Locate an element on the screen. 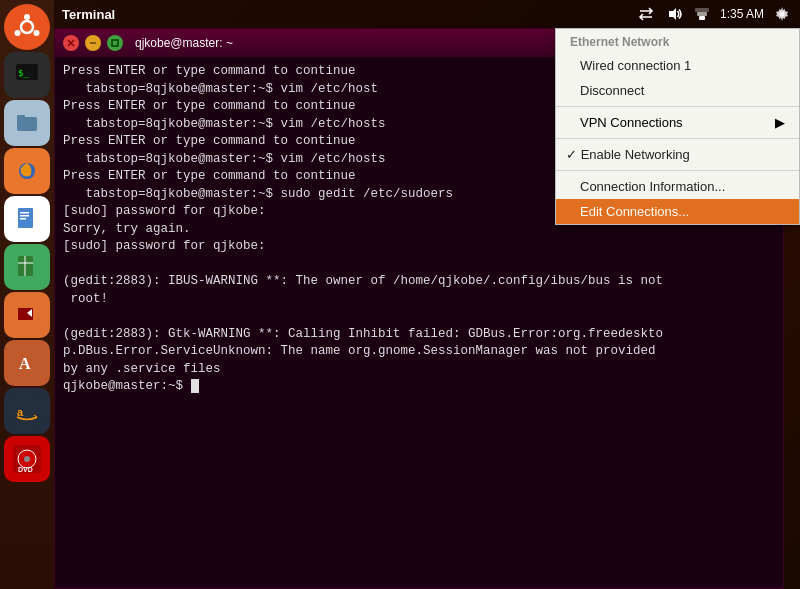  term-line: p.DBus.Error.ServiceUnknown: The name or… is located at coordinates (419, 352).